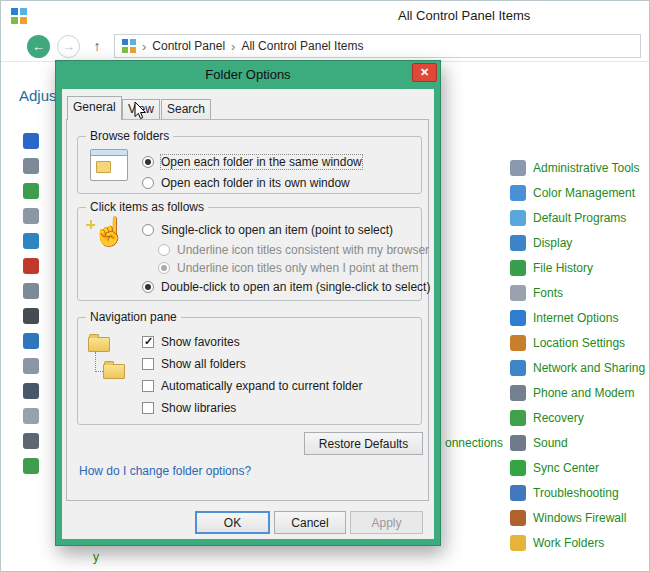 This screenshot has height=572, width=650. I want to click on window-title: All Control Panel Items, so click(464, 16).